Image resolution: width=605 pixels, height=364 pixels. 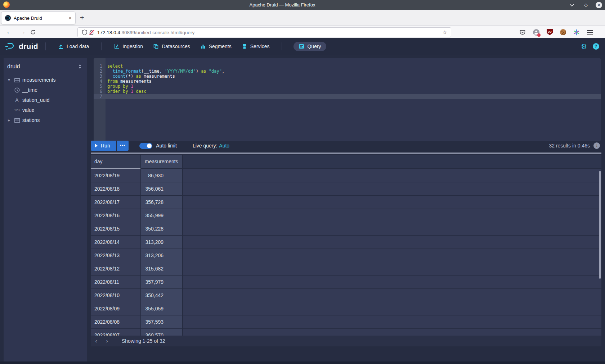 What do you see at coordinates (162, 255) in the screenshot?
I see `cell-measurements: 313,206` at bounding box center [162, 255].